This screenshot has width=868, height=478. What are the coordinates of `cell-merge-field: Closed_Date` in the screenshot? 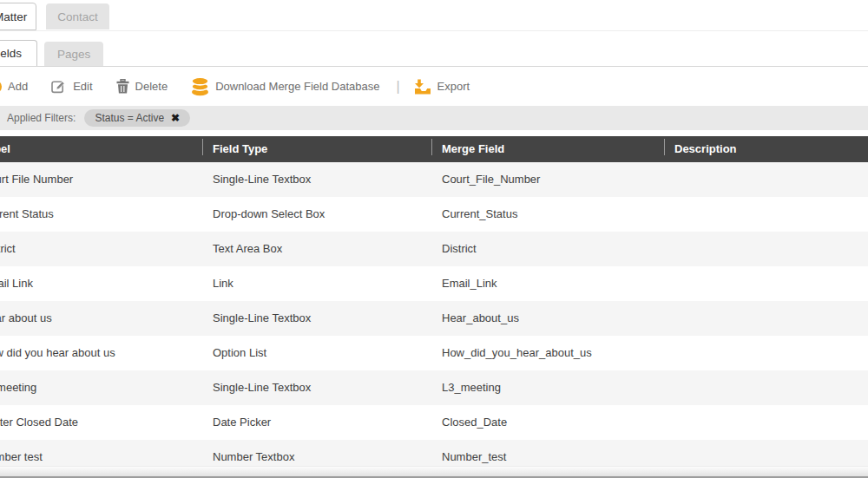 It's located at (548, 422).